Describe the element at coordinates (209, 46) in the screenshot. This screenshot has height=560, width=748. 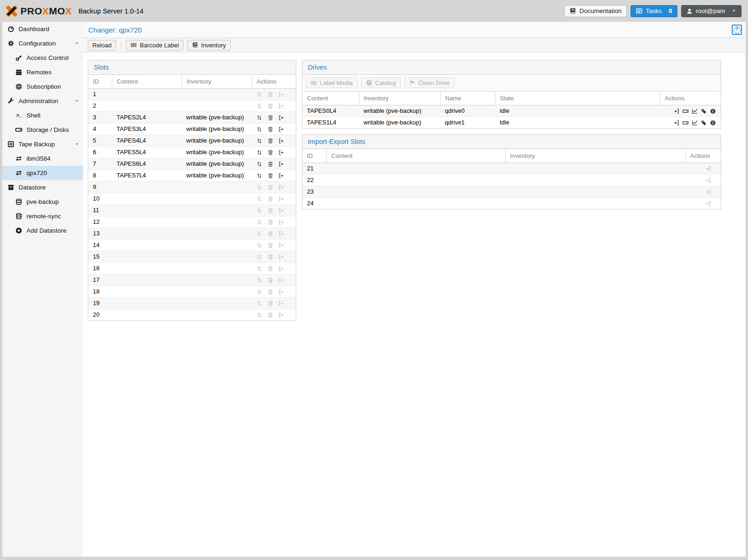
I see `inventory-button: Inventory` at that location.